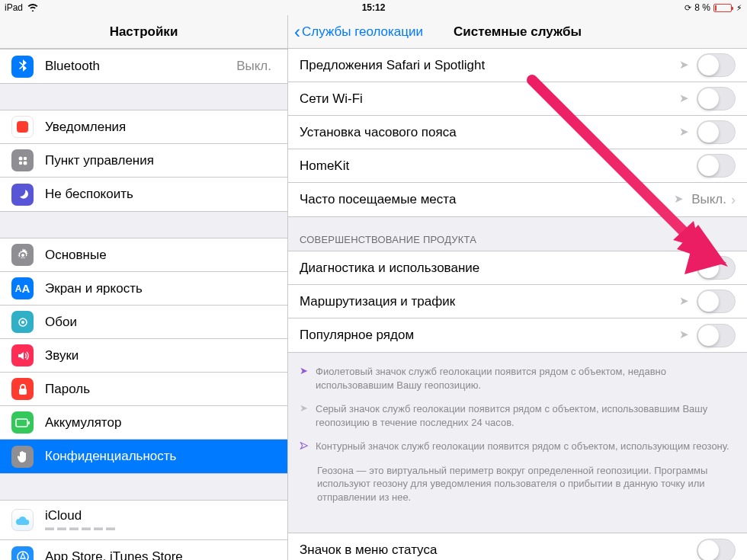 This screenshot has height=560, width=747. Describe the element at coordinates (717, 133) in the screenshot. I see `timezone-toggle` at that location.